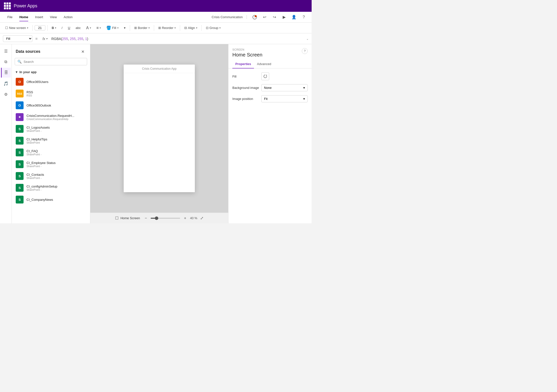 This screenshot has height=392, width=557. What do you see at coordinates (51, 152) in the screenshot?
I see `list-item: S CI_FAQ SharePoint - ···` at bounding box center [51, 152].